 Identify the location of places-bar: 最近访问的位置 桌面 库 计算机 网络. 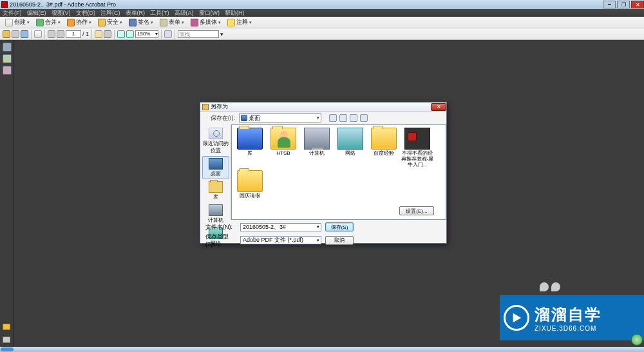
(216, 172).